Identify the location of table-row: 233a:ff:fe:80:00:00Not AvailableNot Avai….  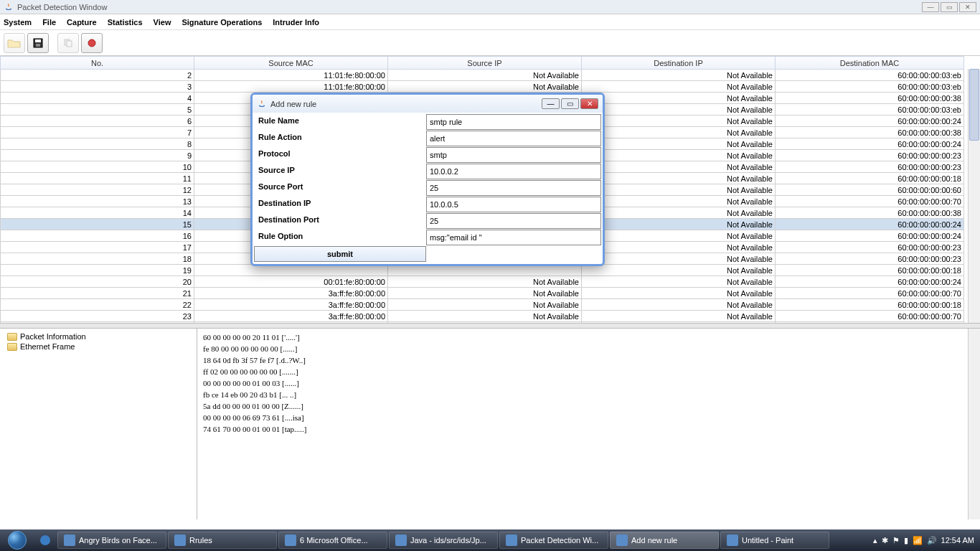
(482, 316).